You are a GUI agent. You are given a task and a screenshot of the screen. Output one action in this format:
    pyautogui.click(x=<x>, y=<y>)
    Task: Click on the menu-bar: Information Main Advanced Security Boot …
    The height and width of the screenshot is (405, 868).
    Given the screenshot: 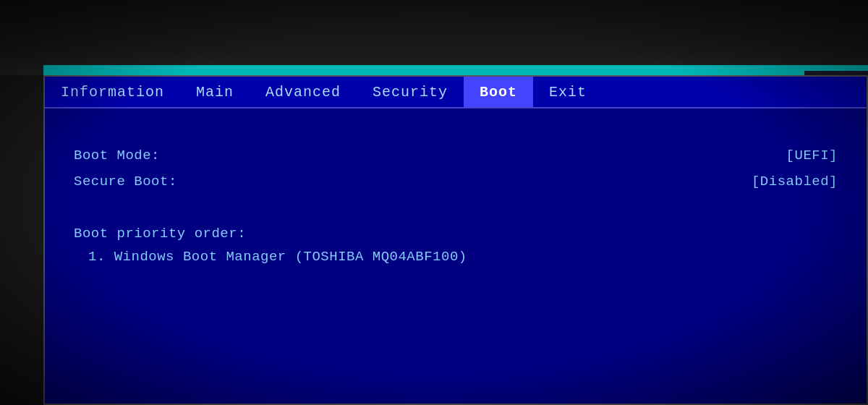 What is the action you would take?
    pyautogui.click(x=456, y=93)
    